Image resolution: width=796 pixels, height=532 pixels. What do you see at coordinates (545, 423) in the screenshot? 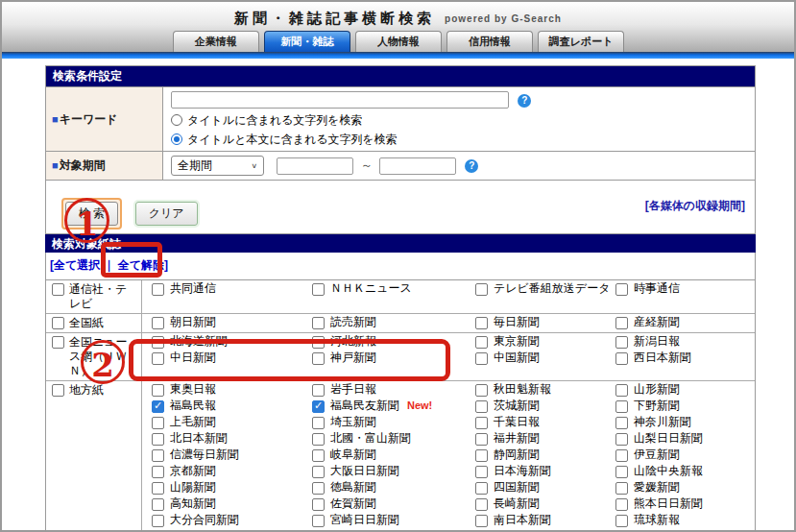
I see `list-item: 千葉日報` at bounding box center [545, 423].